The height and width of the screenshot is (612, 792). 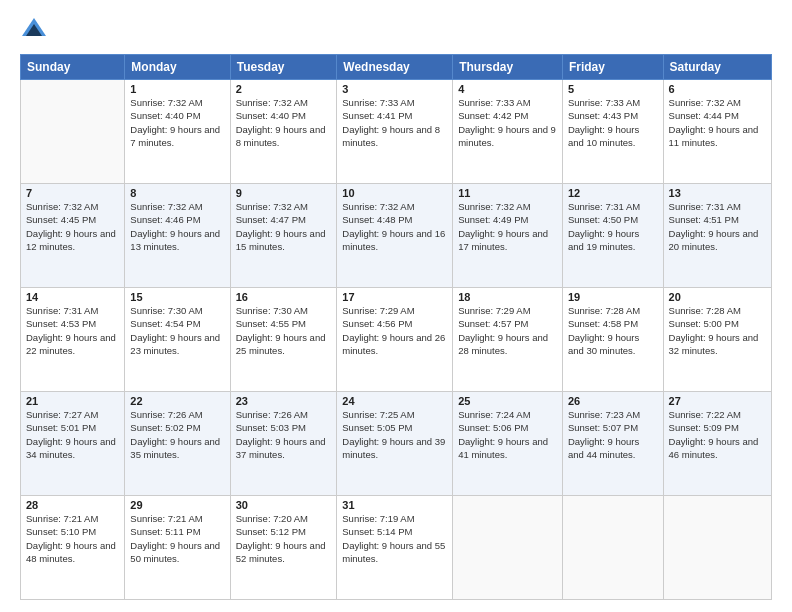 What do you see at coordinates (73, 444) in the screenshot?
I see `day-cell: 21Sunrise: 7:27 AMSunset: 5:01 PMDayligh…` at bounding box center [73, 444].